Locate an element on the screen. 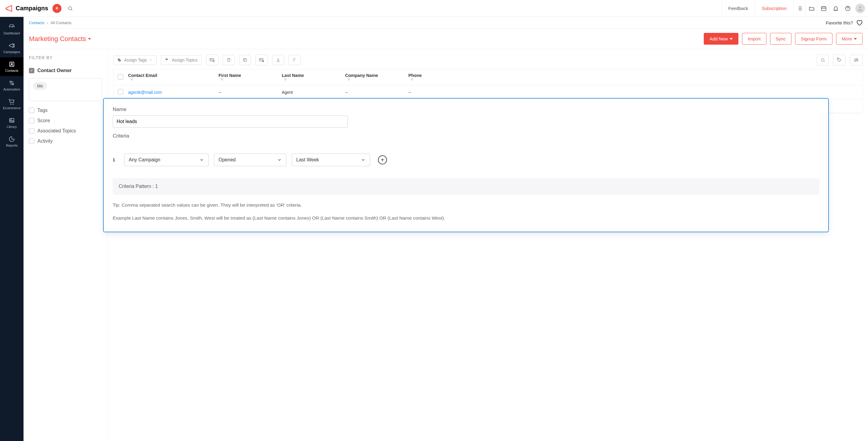 This screenshot has width=868, height=441. sliders-icon is located at coordinates (856, 60).